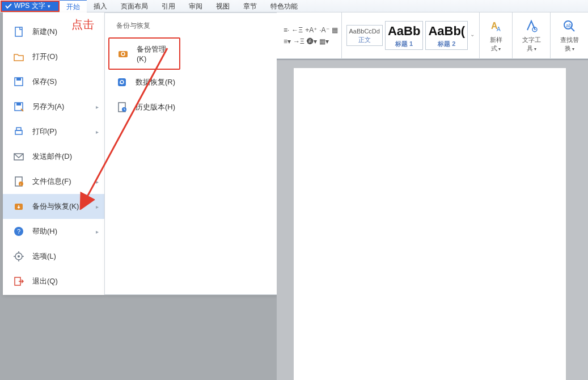  What do you see at coordinates (324, 30) in the screenshot?
I see `font-decrease-icon: ·A⁻` at bounding box center [324, 30].